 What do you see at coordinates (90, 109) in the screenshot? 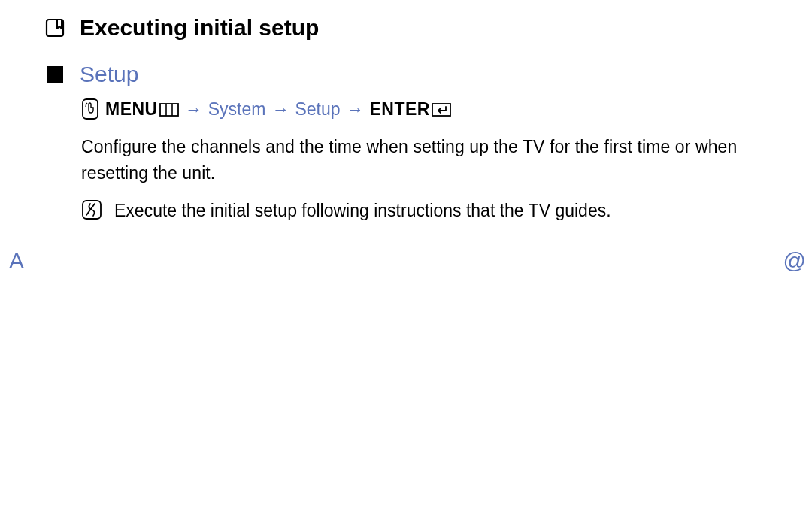
I see `touch-icon` at bounding box center [90, 109].